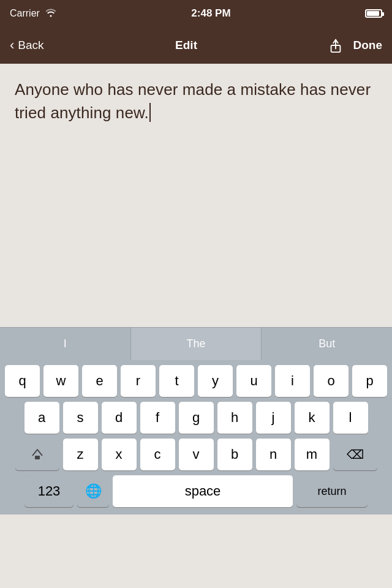 Image resolution: width=392 pixels, height=588 pixels. What do you see at coordinates (196, 418) in the screenshot?
I see `key-row-2: a s d f g h j k l` at bounding box center [196, 418].